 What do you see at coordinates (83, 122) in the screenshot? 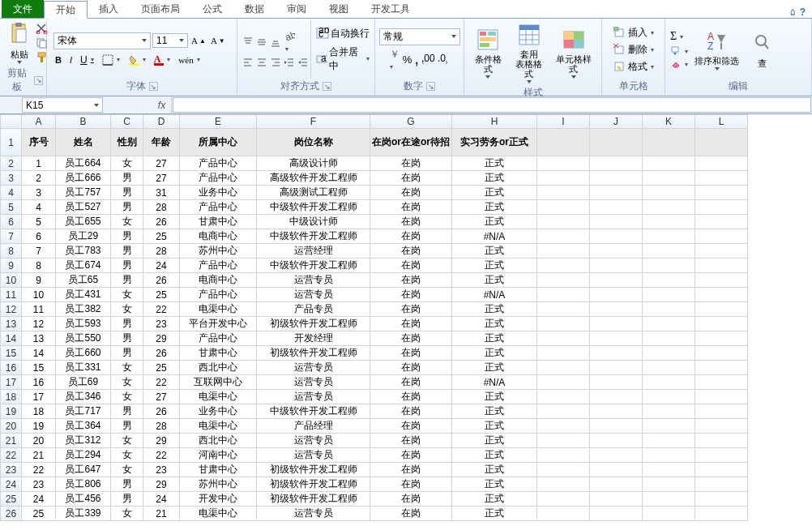
I see `col-header-B: B` at bounding box center [83, 122].